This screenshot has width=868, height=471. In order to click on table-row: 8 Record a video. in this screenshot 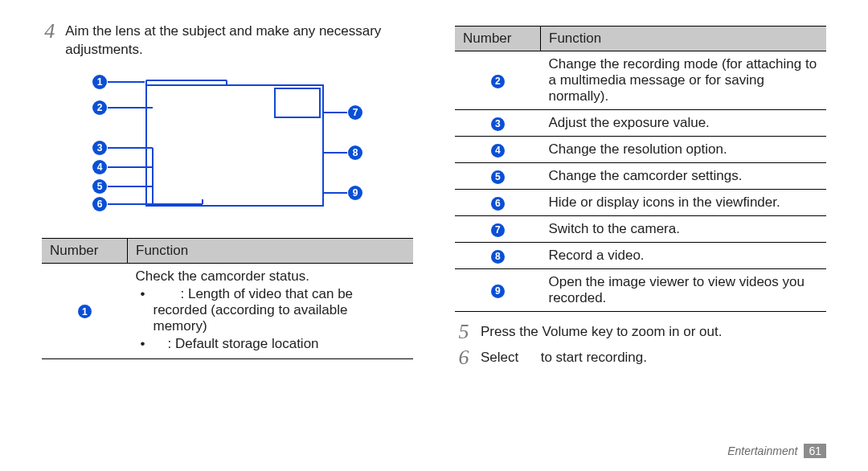, I will do `click(641, 256)`.